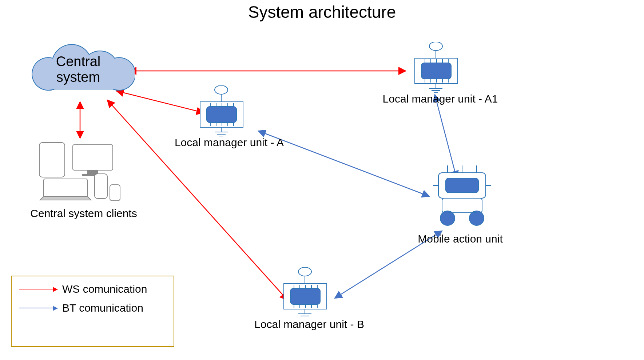 This screenshot has width=644, height=360. I want to click on legend-ws-row: WS comunication, so click(96, 289).